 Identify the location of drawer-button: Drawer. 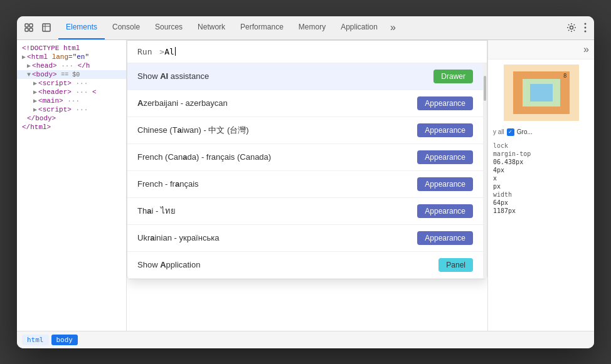
(453, 76).